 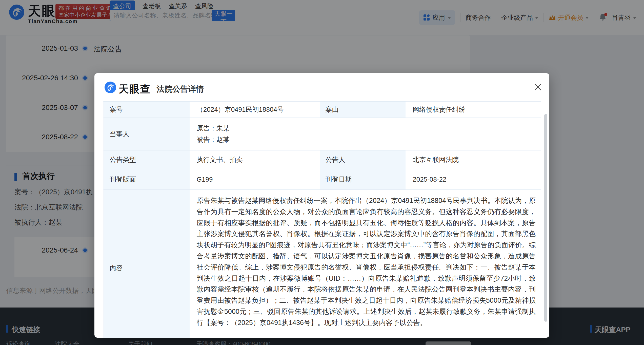 I want to click on cell-cause-label: 案由, so click(x=363, y=109).